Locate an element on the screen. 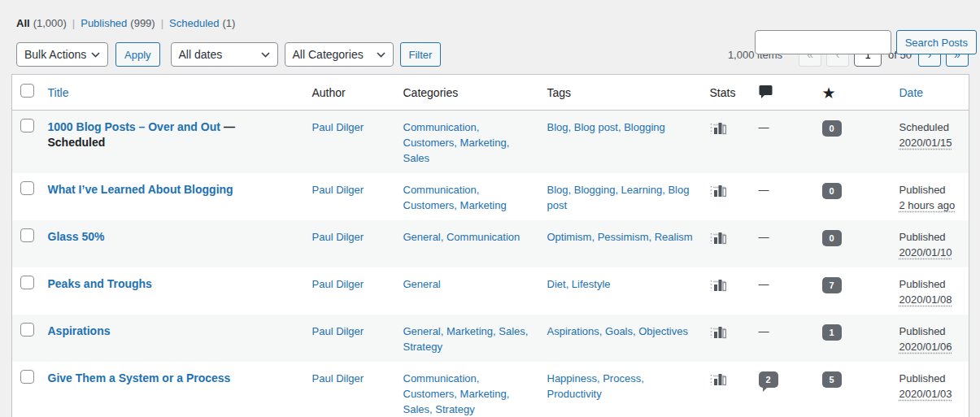 This screenshot has width=980, height=417. term-link: Realism is located at coordinates (673, 237).